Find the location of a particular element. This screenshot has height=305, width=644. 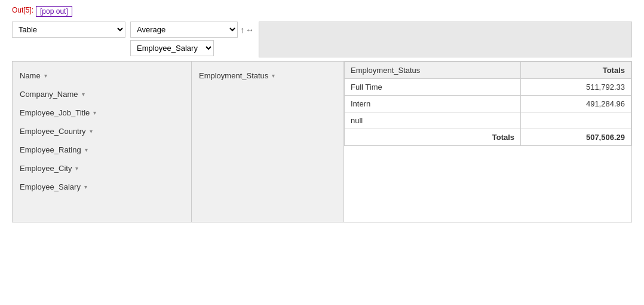

table-select: Table is located at coordinates (69, 30).